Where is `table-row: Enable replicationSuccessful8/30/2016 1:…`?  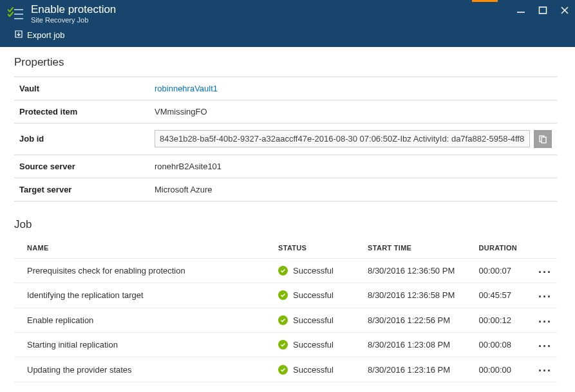 table-row: Enable replicationSuccessful8/30/2016 1:… is located at coordinates (286, 320).